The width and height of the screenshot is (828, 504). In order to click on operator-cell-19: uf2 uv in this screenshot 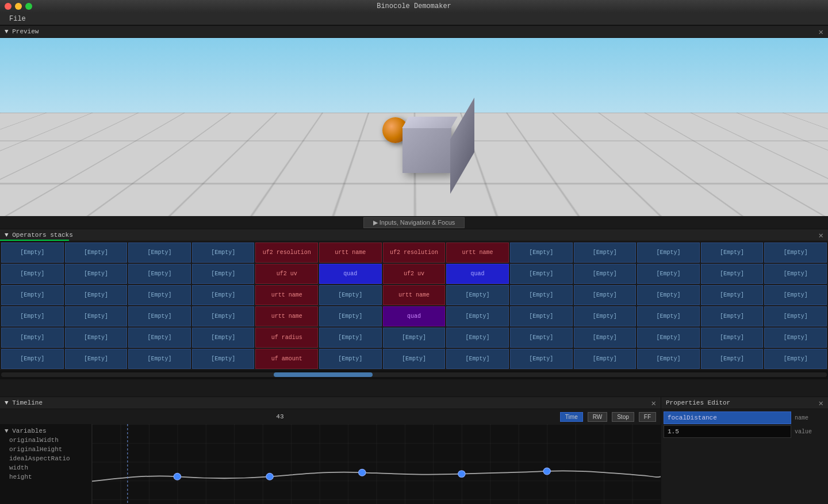, I will do `click(414, 274)`.